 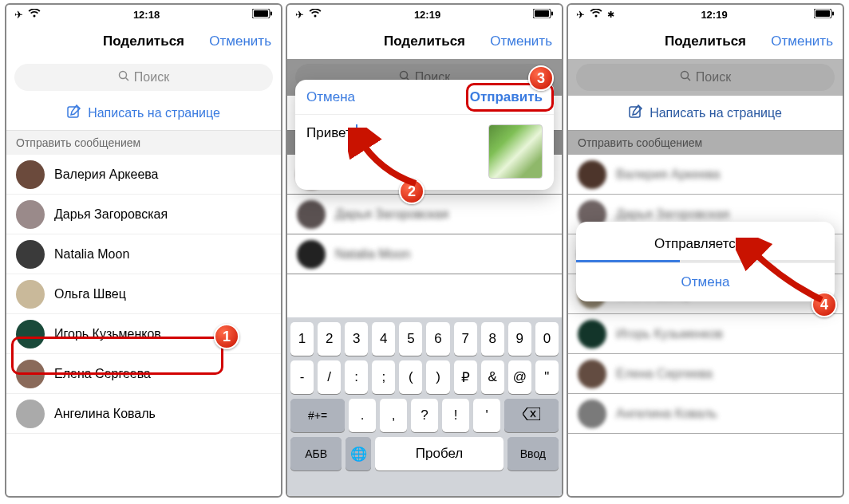 I want to click on status-bar: ✈ ✱ 12:19, so click(x=705, y=14).